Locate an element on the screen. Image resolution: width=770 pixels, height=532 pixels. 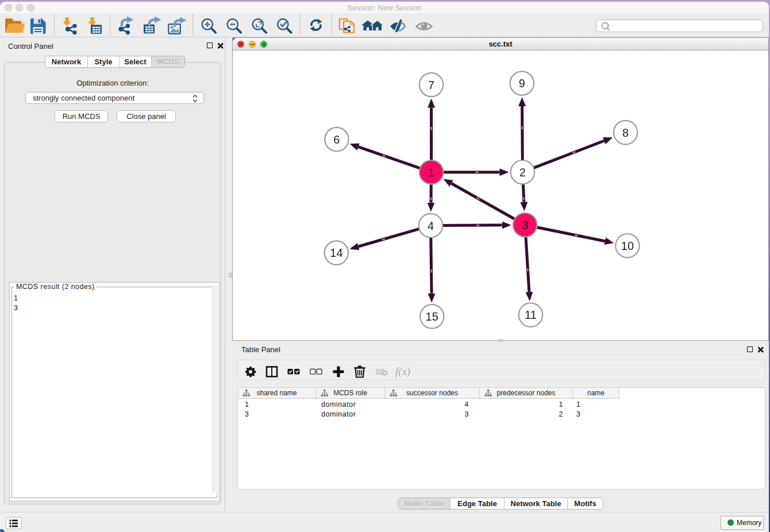
svg-text: 14 is located at coordinates (336, 253).